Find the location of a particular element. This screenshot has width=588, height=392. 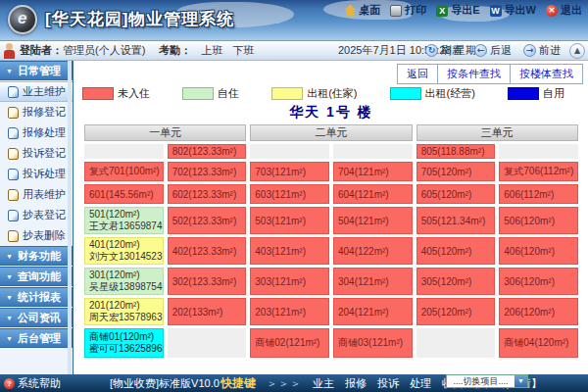

unit-cell: 302(123.33m²) is located at coordinates (208, 281).